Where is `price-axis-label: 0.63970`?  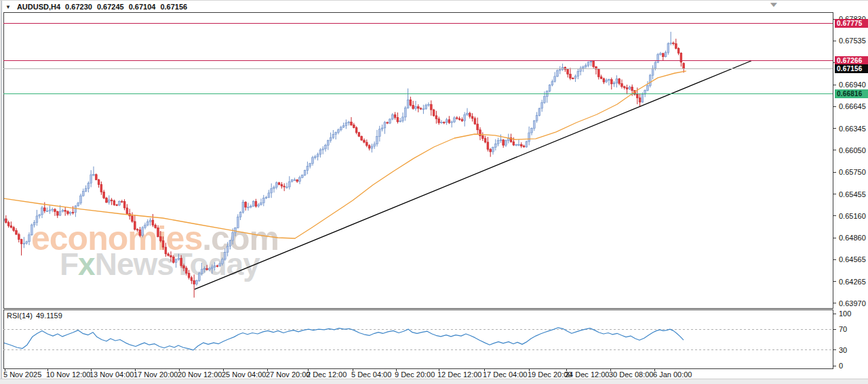 price-axis-label: 0.63970 is located at coordinates (852, 303).